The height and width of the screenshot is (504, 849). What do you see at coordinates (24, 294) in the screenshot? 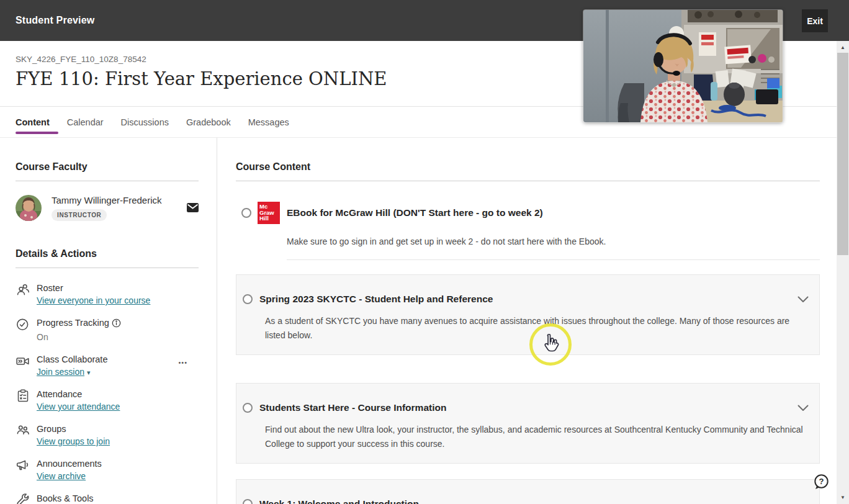
I see `roster-people-icon` at bounding box center [24, 294].